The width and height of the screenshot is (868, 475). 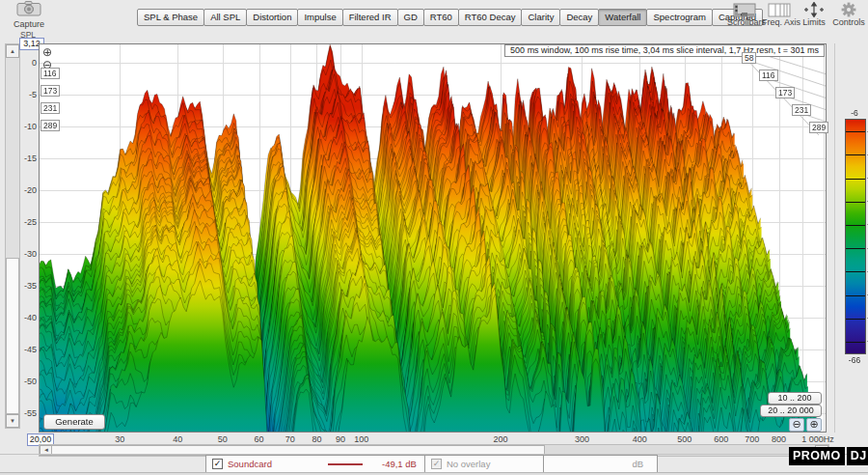 I want to click on range-20-20000-button: 20 .. 20 000, so click(x=791, y=411).